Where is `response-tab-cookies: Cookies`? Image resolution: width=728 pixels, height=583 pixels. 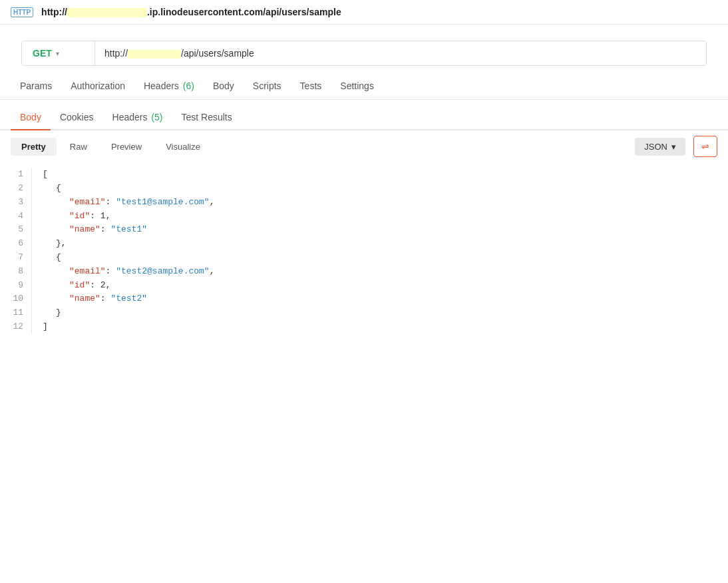
response-tab-cookies: Cookies is located at coordinates (77, 118).